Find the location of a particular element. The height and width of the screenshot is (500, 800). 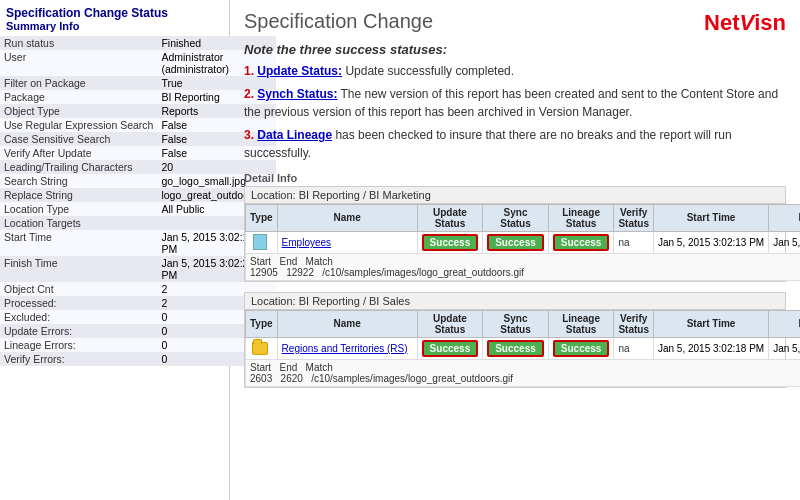

match-end-val: 12922 is located at coordinates (300, 272).